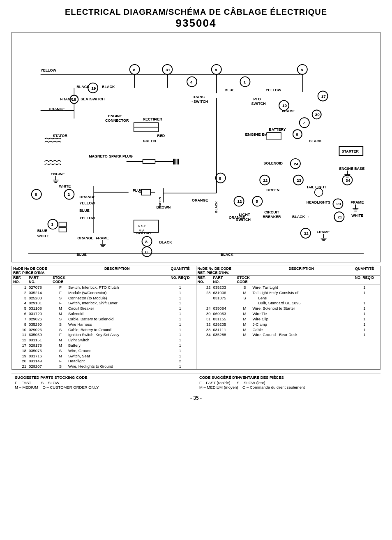 The image size is (392, 540). Describe the element at coordinates (104, 325) in the screenshot. I see `table-row: 8 035290 S Wire Harness 1` at that location.